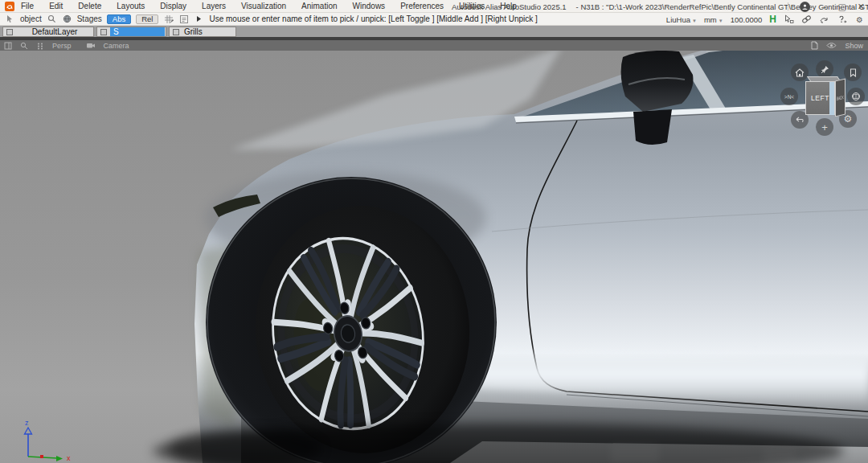 The width and height of the screenshot is (868, 463). Describe the element at coordinates (56, 6) in the screenshot. I see `menu-edit: Edit` at that location.